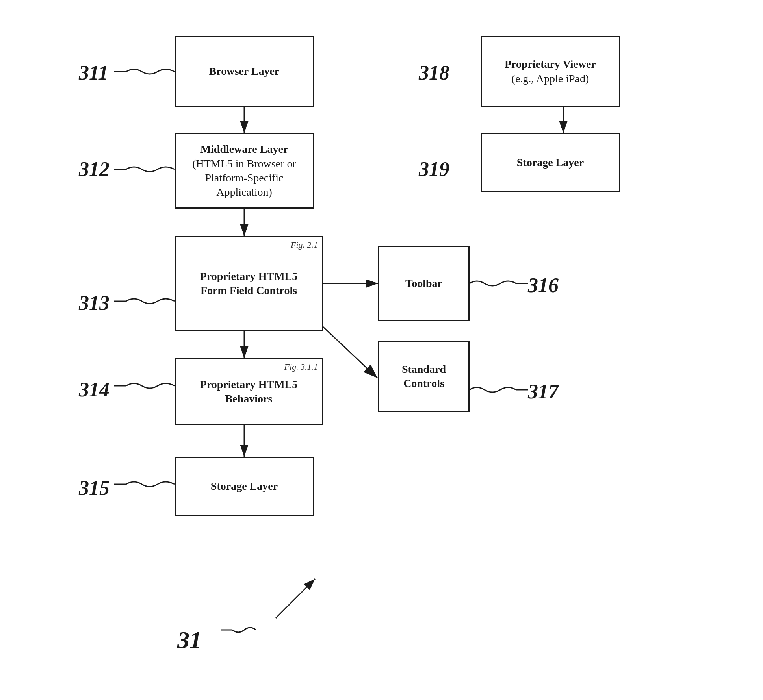  What do you see at coordinates (94, 488) in the screenshot?
I see `ref-315: 315` at bounding box center [94, 488].